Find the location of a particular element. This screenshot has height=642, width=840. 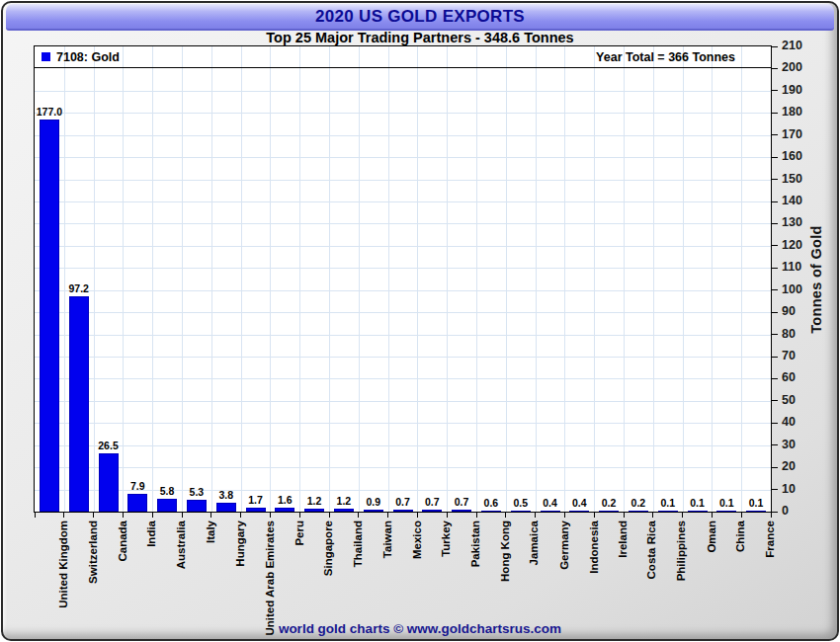

chart-subtitle: Top 25 Major Trading Partners - 348.6 To… is located at coordinates (420, 38).